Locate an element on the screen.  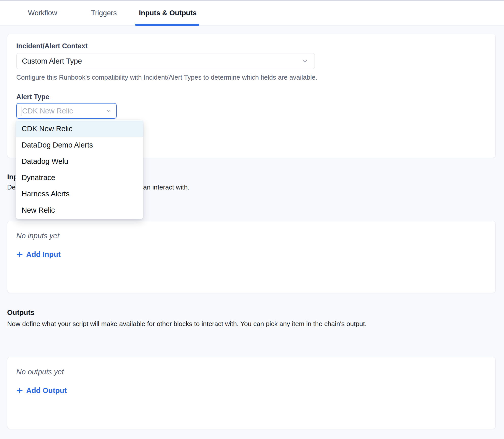
tab-workflow: Workflow is located at coordinates (43, 13).